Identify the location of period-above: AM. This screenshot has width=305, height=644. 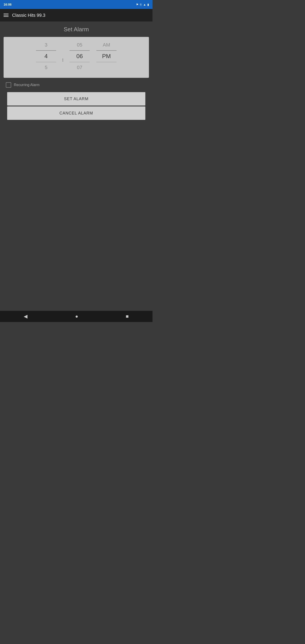
(106, 45).